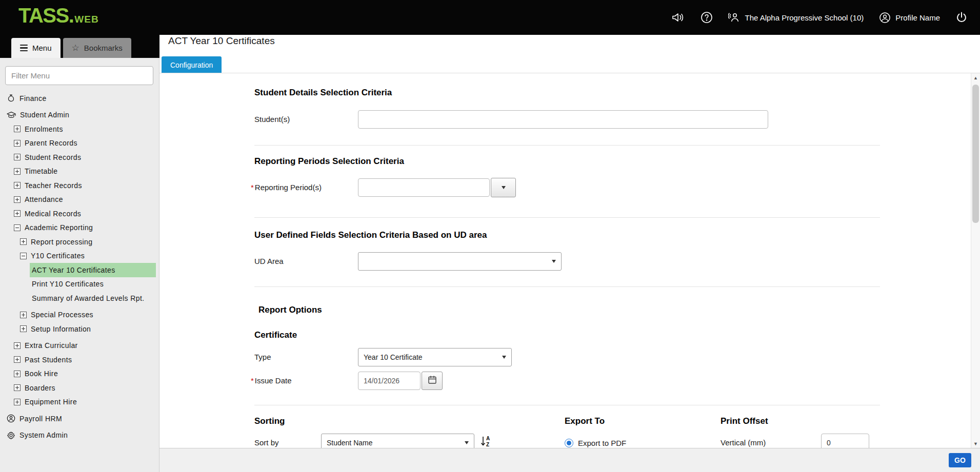 The height and width of the screenshot is (472, 980). Describe the element at coordinates (80, 115) in the screenshot. I see `sidebar-item-student-admin: Student Admin` at that location.